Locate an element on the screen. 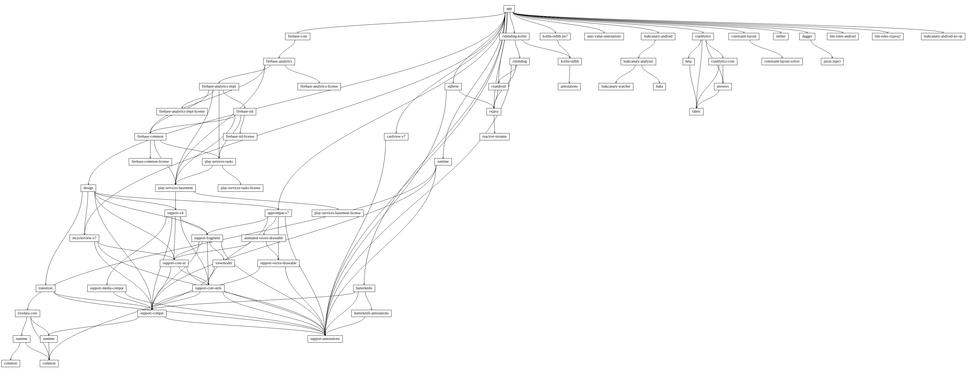 Image resolution: width=980 pixels, height=370 pixels. node-firebase-analytics-impl: firebase-analytics-impl is located at coordinates (219, 87).